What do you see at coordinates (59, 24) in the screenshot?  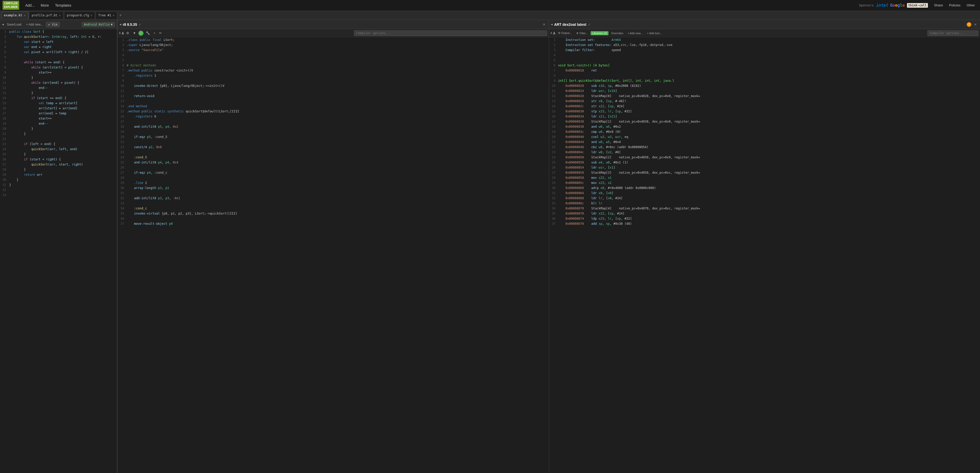 I see `editor-toolbar: ◀ Save/Load + Add new... ✔ Vim Android K…` at bounding box center [59, 24].